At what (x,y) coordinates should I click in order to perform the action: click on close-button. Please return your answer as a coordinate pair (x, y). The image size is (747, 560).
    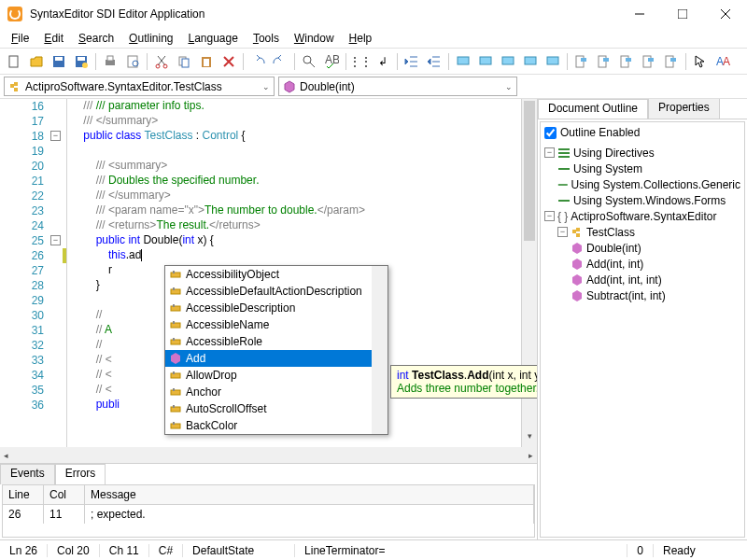
    Looking at the image, I should click on (726, 14).